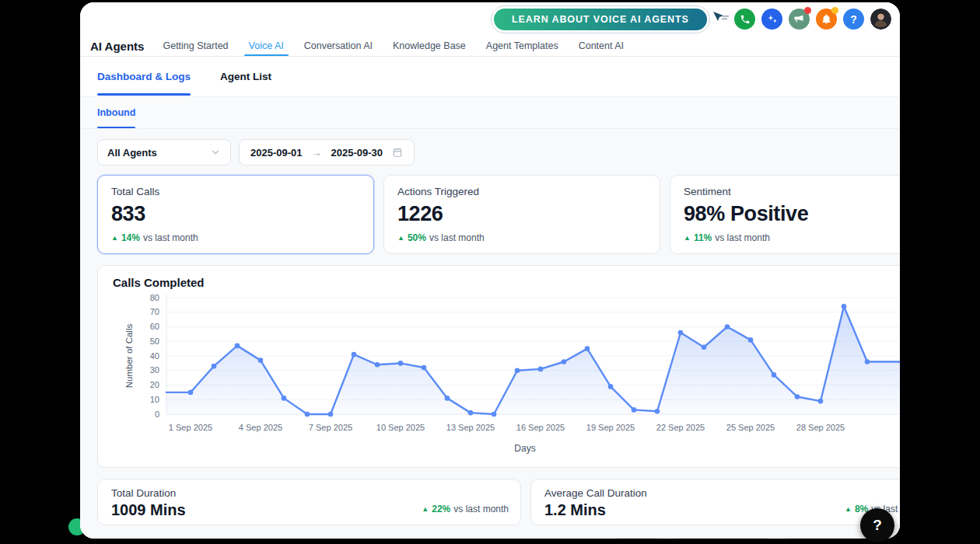  Describe the element at coordinates (310, 502) in the screenshot. I see `stat-card-total-duration: Total Duration 1009 Mins ▲ 22% vs last m…` at that location.